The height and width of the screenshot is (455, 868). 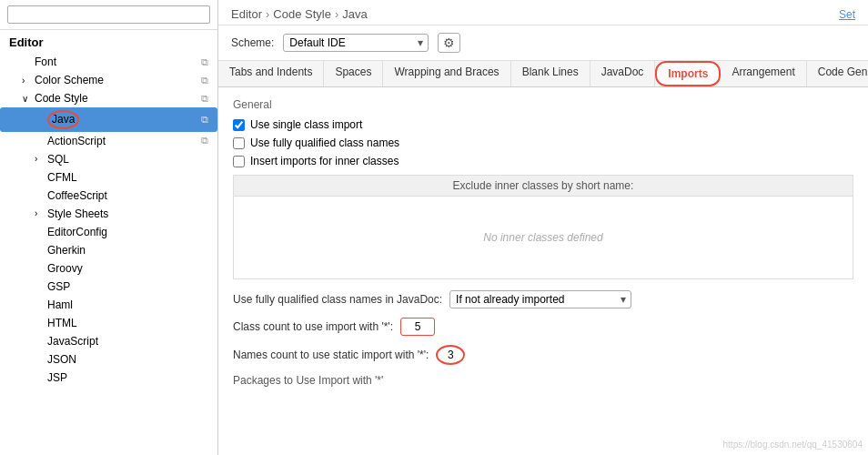 What do you see at coordinates (109, 214) in the screenshot?
I see `sidebar-item-style-sheets: › Style Sheets` at bounding box center [109, 214].